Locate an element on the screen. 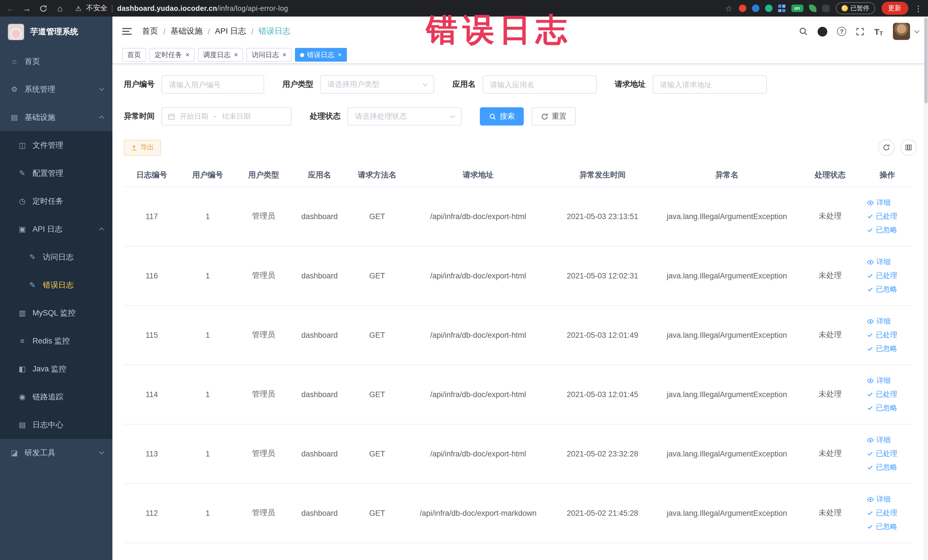  end-date-placeholder: 结束日期 is located at coordinates (236, 116).